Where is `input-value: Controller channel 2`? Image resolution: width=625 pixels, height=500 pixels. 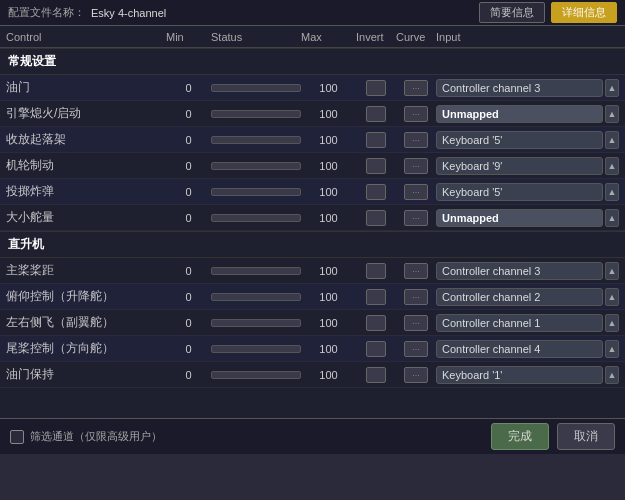
input-value: Controller channel 2 is located at coordinates (520, 297).